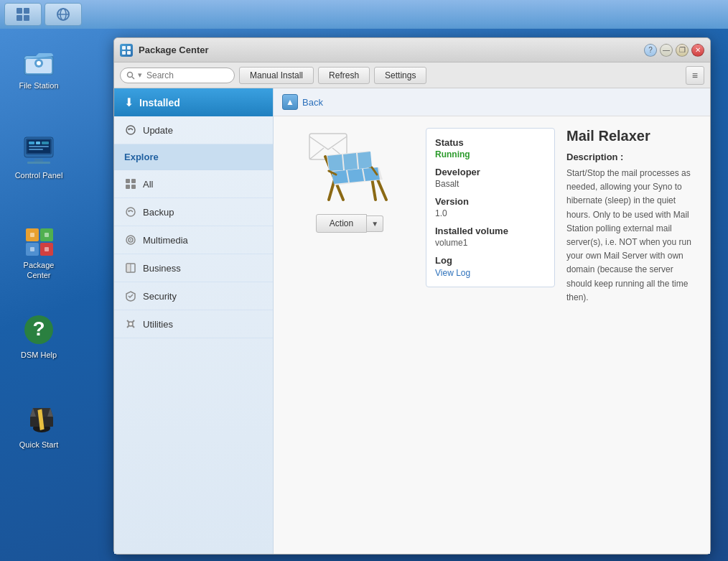 This screenshot has width=728, height=561. I want to click on taskbar-globe-button, so click(63, 14).